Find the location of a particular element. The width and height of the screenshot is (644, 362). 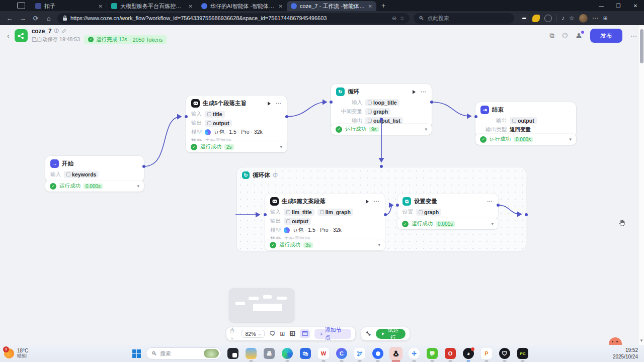

forward-icon: → is located at coordinates (23, 18).